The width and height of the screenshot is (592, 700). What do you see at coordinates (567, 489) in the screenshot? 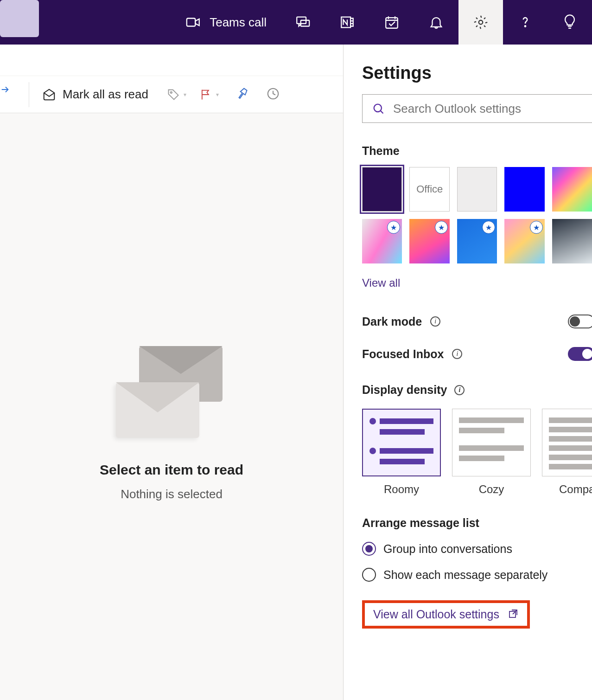
I see `density-compact-label: Compact` at bounding box center [567, 489].